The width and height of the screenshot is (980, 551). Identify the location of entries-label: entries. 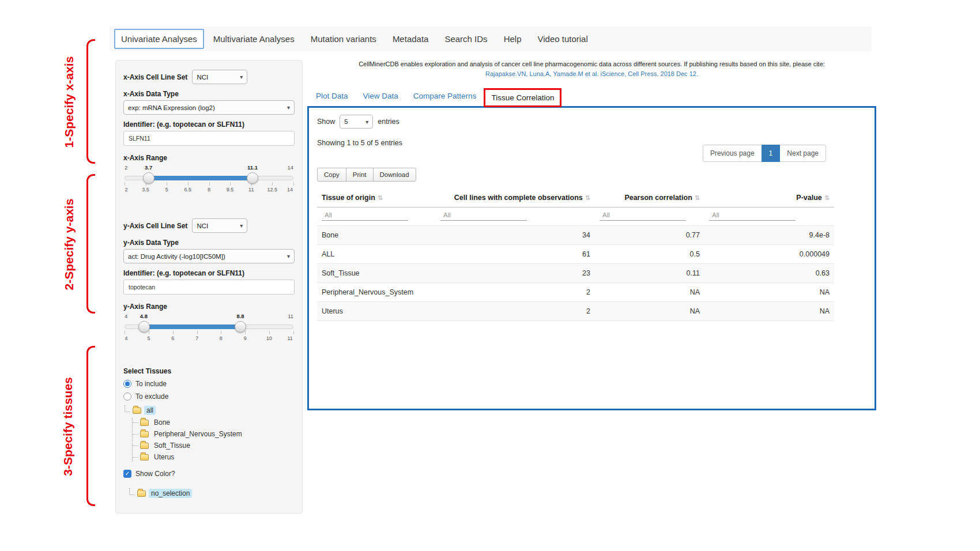
(389, 122).